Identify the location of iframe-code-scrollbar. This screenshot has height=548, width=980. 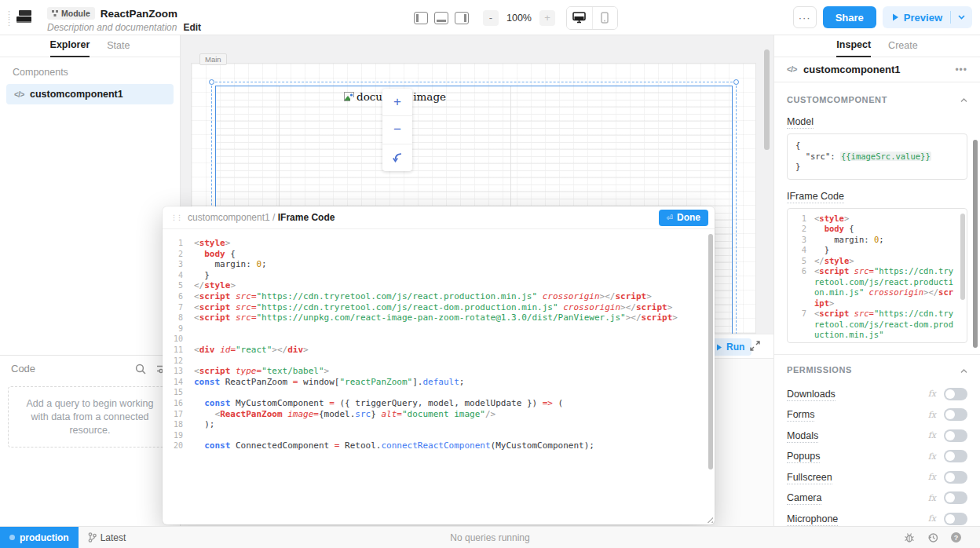
(963, 257).